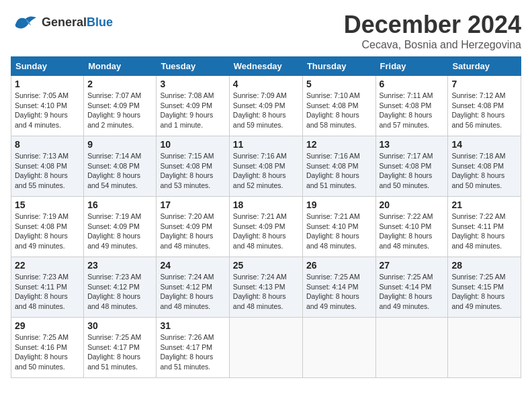  Describe the element at coordinates (193, 227) in the screenshot. I see `calendar-cell: 17 Sunrise: 7:20 AM Sunset: 4:09 PM Dayl…` at that location.